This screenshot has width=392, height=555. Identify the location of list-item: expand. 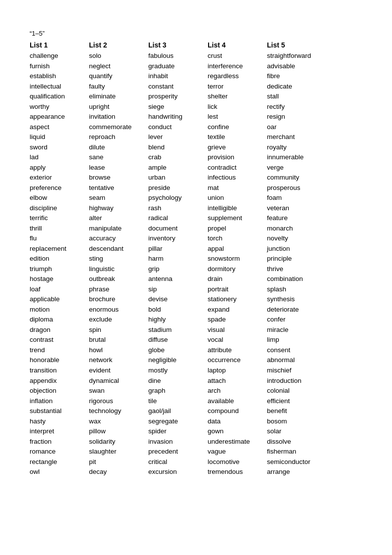
(235, 310).